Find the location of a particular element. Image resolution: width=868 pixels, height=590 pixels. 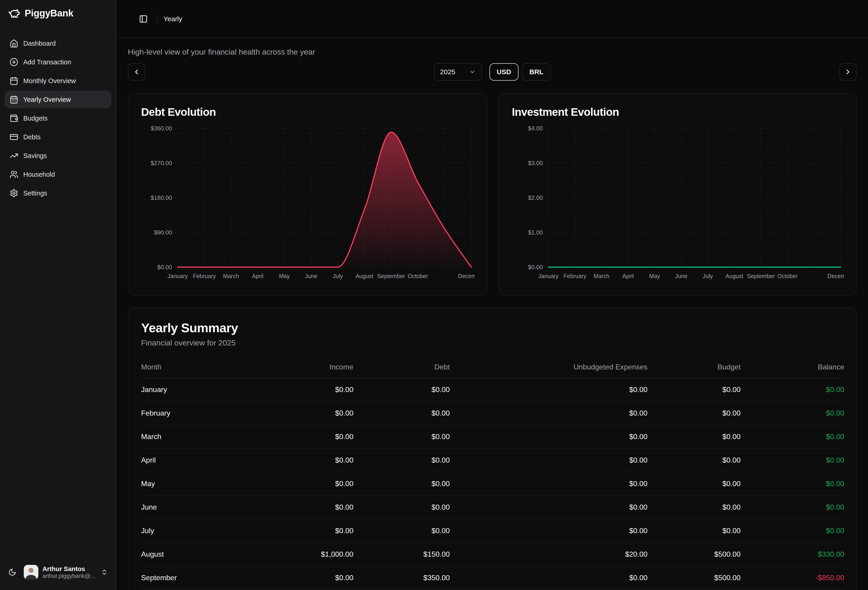

chevrons-up-down-icon is located at coordinates (105, 572).